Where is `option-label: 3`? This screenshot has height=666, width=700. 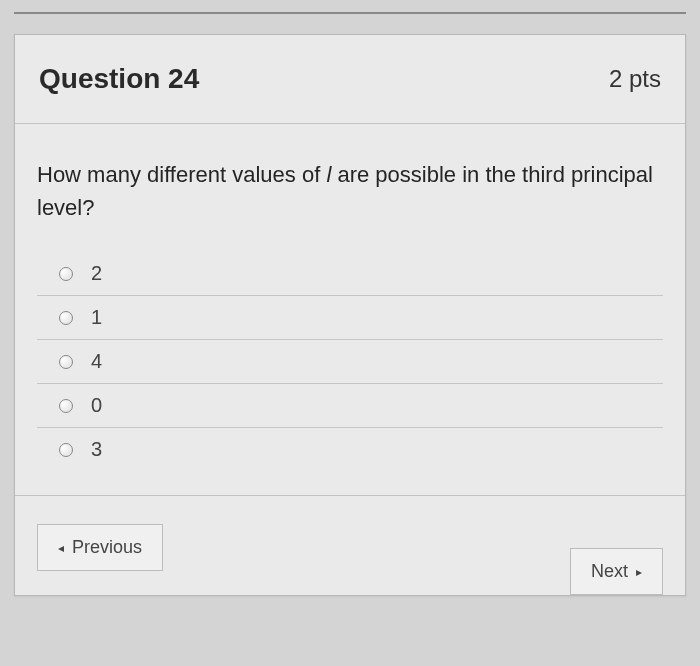 option-label: 3 is located at coordinates (96, 450).